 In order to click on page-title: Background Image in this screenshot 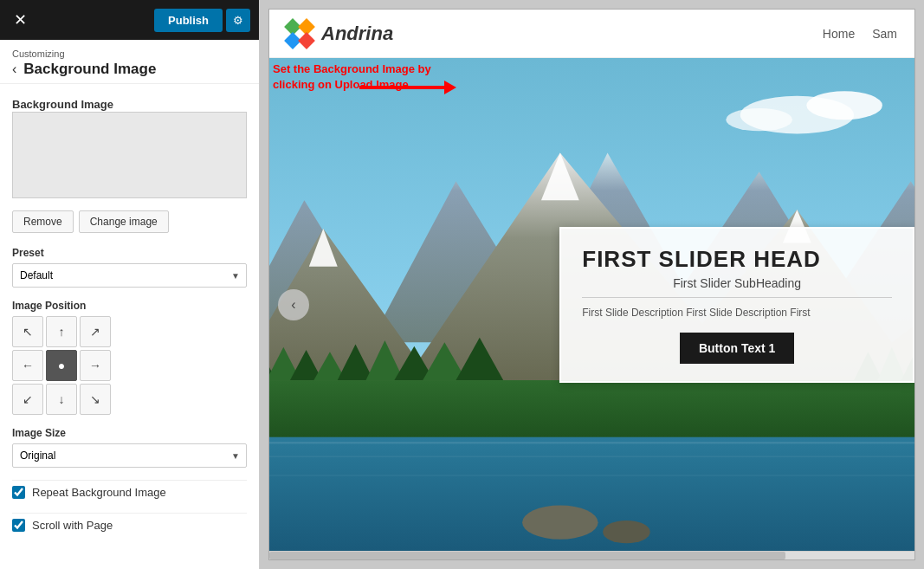, I will do `click(90, 69)`.